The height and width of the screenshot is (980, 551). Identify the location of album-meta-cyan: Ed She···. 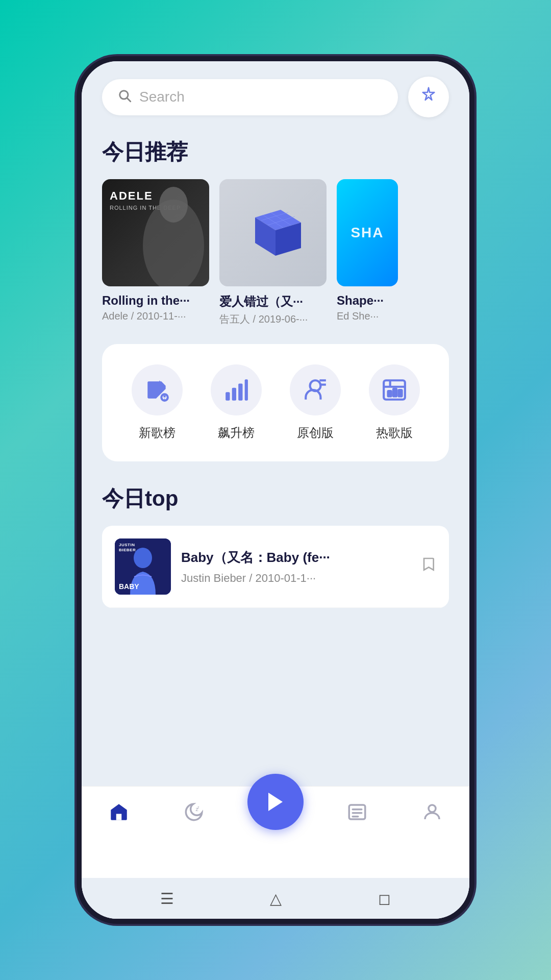
(367, 316).